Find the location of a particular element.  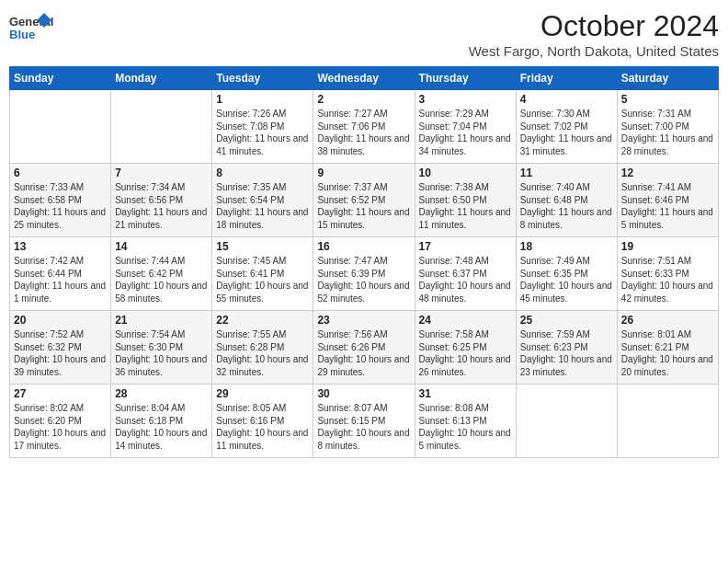

day-info: Sunrise: 8:02 AM Sunset: 6:20 PM Dayligh… is located at coordinates (61, 427).